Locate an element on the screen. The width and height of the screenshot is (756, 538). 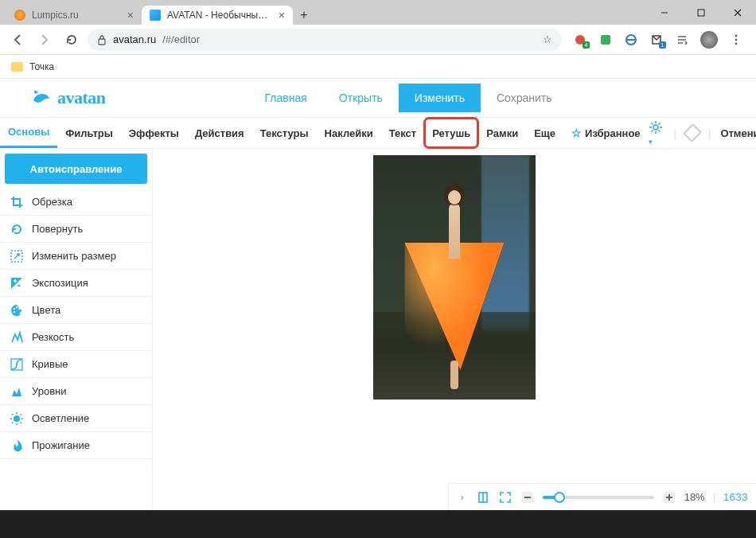
undo-button: Отменить is located at coordinates (738, 134).